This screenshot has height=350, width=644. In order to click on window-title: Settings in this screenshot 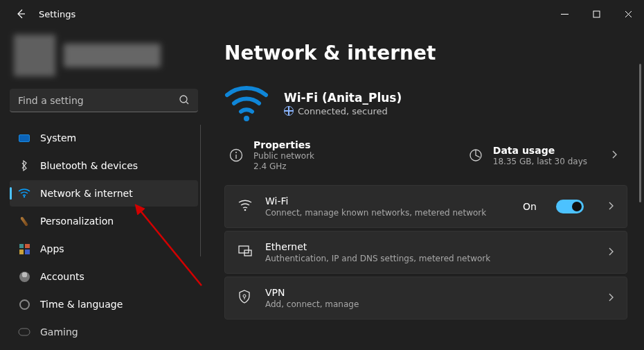, I will do `click(57, 14)`.